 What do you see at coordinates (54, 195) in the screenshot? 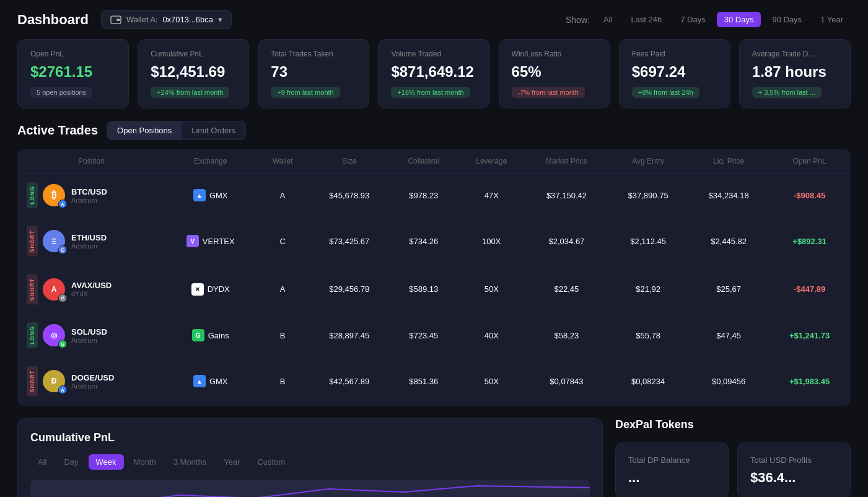
I see `btc-icon: ₿ A` at bounding box center [54, 195].